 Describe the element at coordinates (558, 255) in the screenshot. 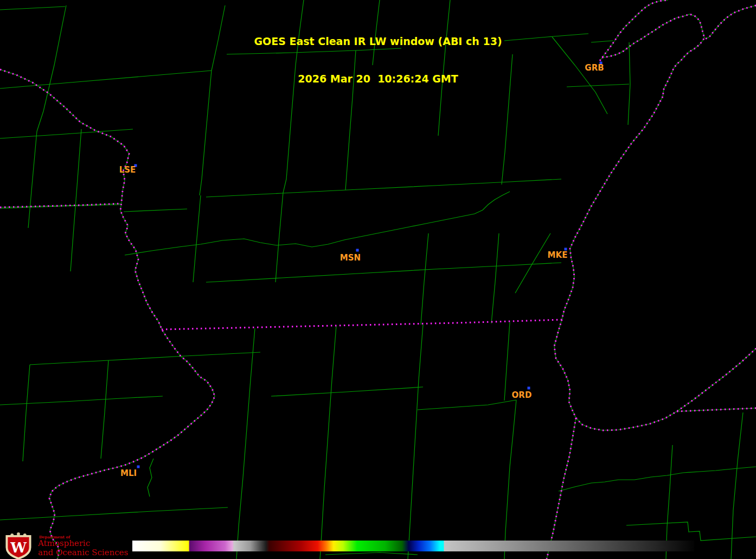

I see `city-label-MKE: MKE` at that location.